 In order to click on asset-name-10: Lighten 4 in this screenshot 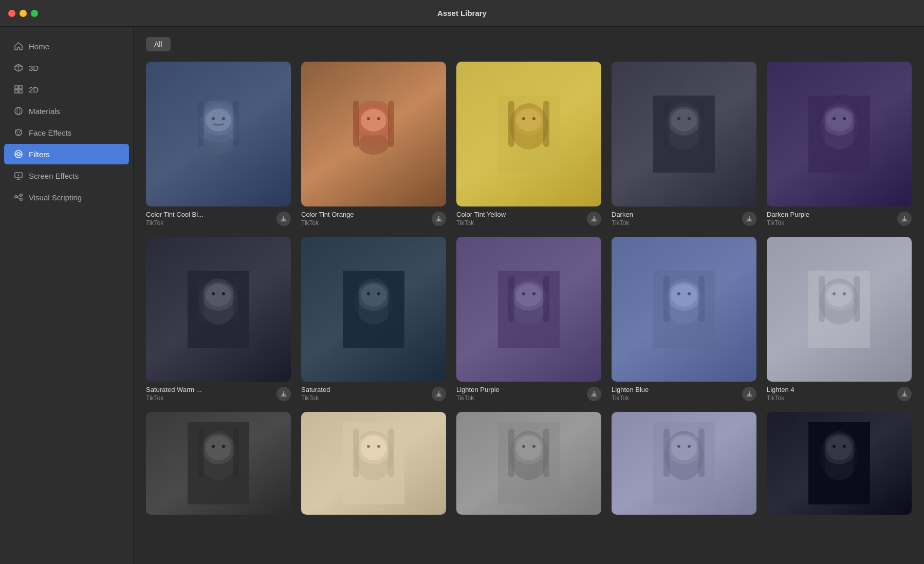, I will do `click(830, 389)`.